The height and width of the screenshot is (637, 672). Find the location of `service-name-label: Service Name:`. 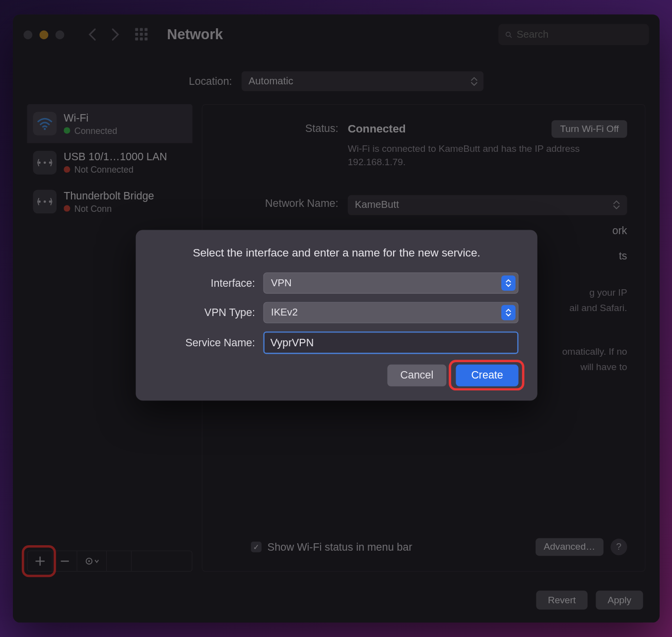

service-name-label: Service Name: is located at coordinates (204, 342).